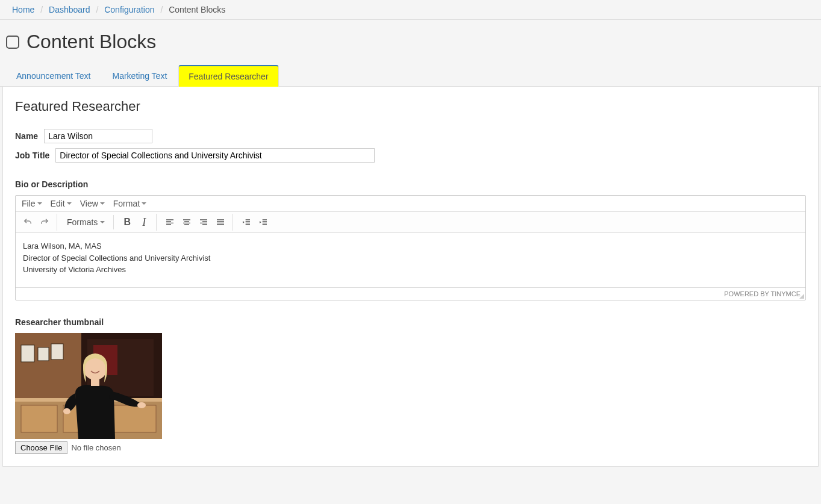  Describe the element at coordinates (411, 260) in the screenshot. I see `editor-body: Lara Wilson, MA, MAS Director of Special…` at that location.